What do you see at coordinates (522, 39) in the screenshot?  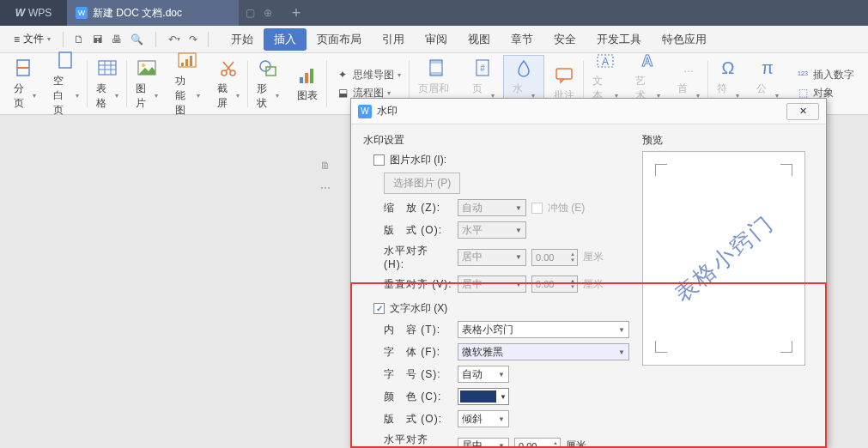 I see `tab-section: 章节` at bounding box center [522, 39].